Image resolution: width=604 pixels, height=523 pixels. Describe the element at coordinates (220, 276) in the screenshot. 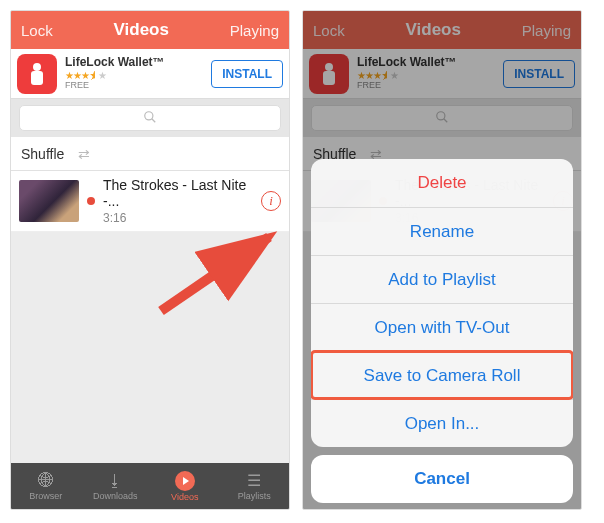

I see `callout-arrow-icon` at that location.